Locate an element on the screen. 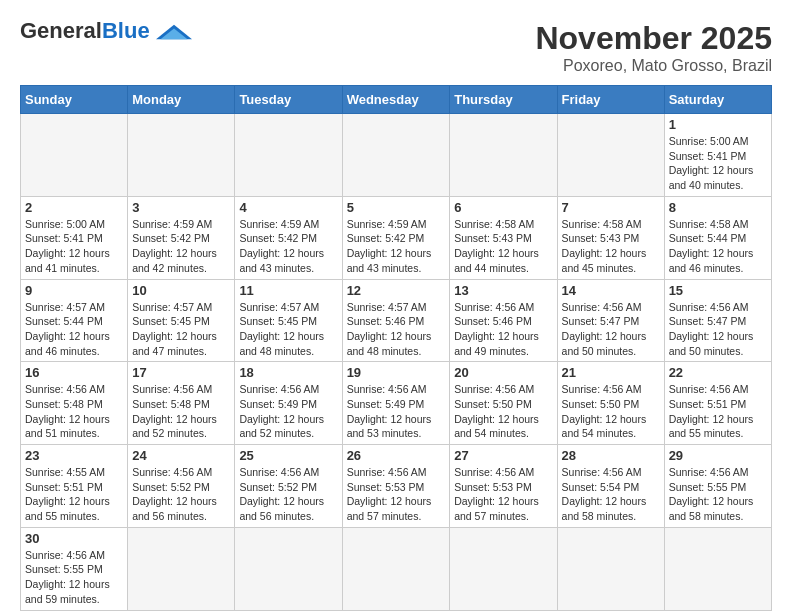  page-subtitle: Poxoreo, Mato Grosso, Brazil is located at coordinates (654, 66).